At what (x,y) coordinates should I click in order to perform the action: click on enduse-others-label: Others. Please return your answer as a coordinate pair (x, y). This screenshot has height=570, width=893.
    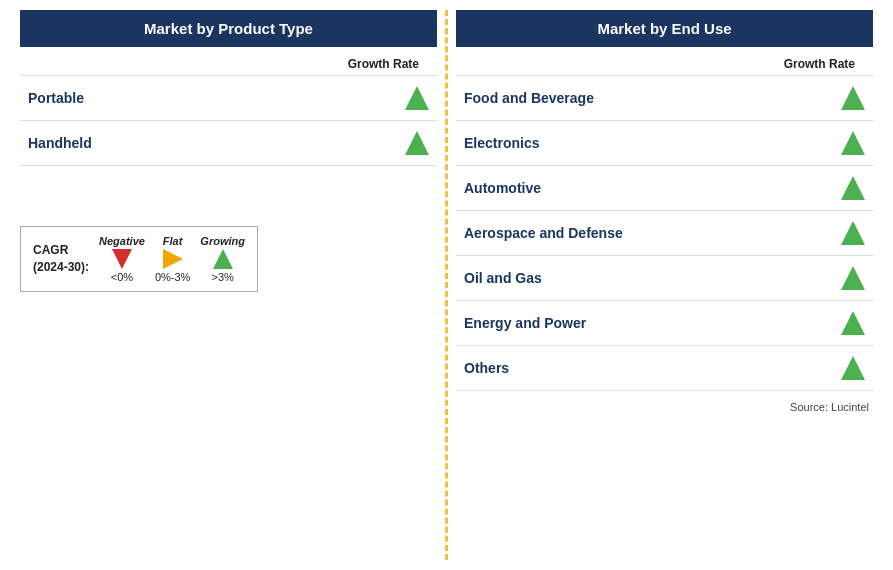
    Looking at the image, I should click on (486, 368).